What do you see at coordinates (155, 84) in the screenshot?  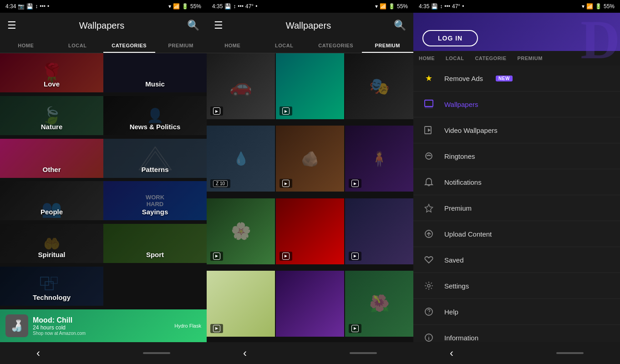 I see `cat-label-music: Music` at bounding box center [155, 84].